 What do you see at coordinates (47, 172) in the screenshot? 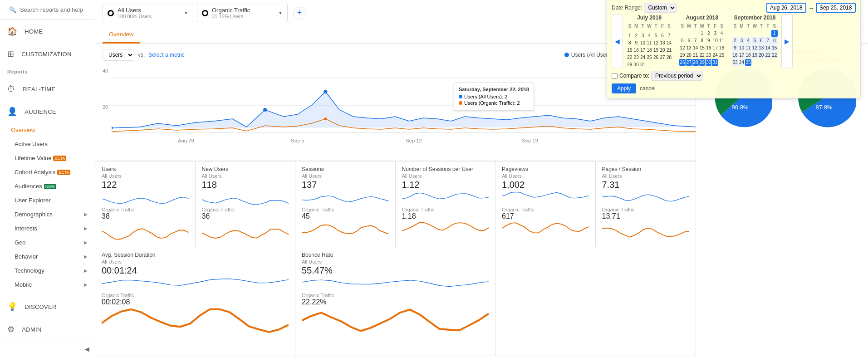
I see `sidebar-item-cohort-analysis: Cohort Analysis BETA` at bounding box center [47, 172].